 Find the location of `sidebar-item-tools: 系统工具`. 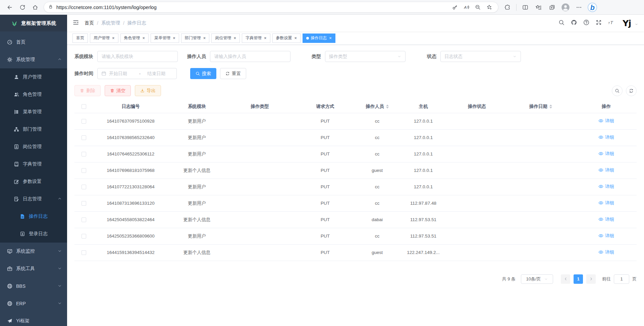

sidebar-item-tools: 系统工具 is located at coordinates (34, 269).